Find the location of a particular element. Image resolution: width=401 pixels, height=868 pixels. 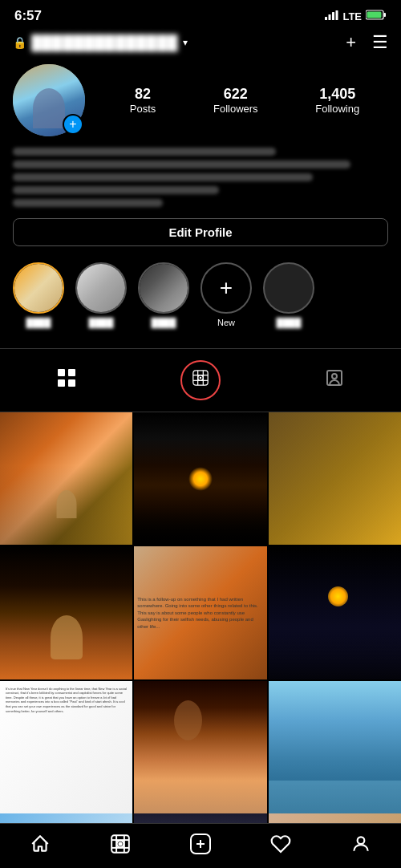

nav-profile is located at coordinates (361, 846).